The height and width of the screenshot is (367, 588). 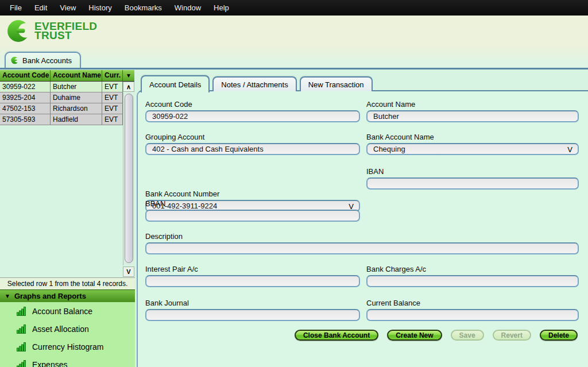 What do you see at coordinates (25, 119) in the screenshot?
I see `cell-account-code: 57305-593` at bounding box center [25, 119].